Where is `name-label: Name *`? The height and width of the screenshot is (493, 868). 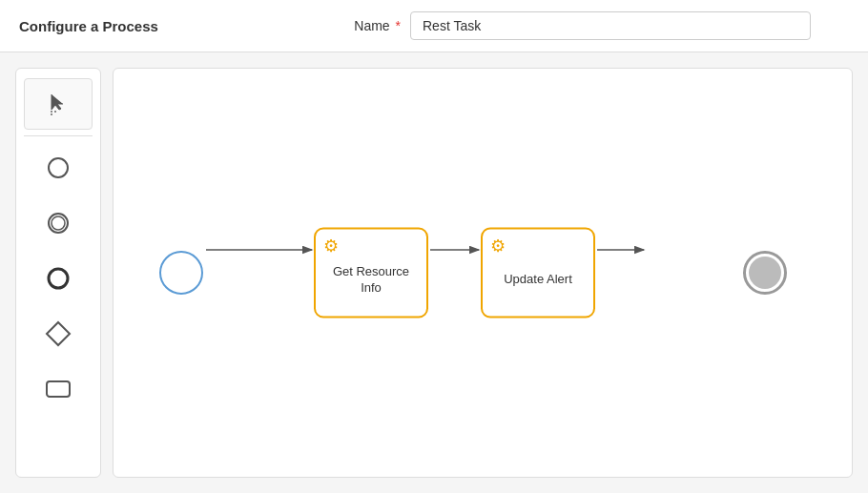 name-label: Name * is located at coordinates (378, 26).